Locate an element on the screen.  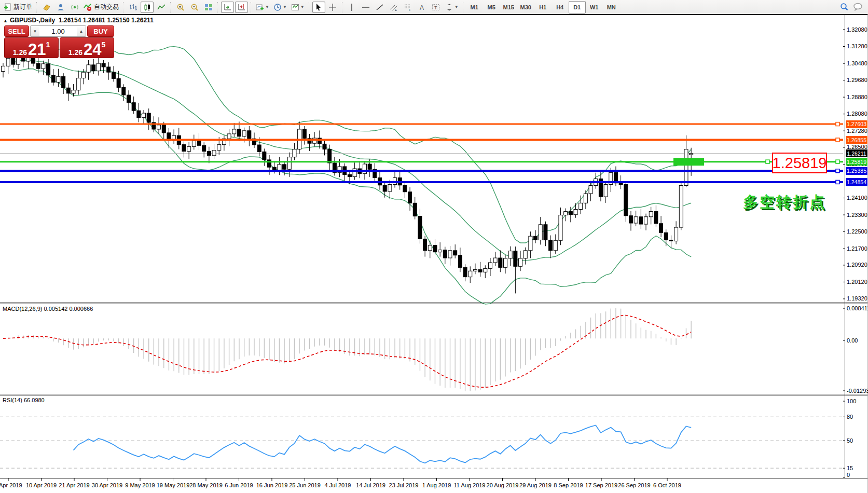
buy-price-prefix: 1.26 is located at coordinates (76, 52).